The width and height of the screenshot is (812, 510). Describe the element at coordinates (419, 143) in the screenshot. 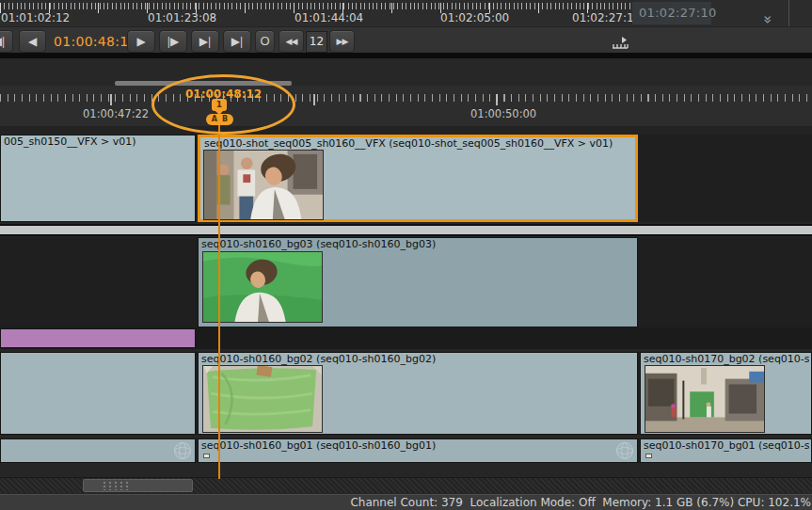

I see `clip-title: seq010-shot_seq005_sh0160__VFX (seq010-s…` at that location.